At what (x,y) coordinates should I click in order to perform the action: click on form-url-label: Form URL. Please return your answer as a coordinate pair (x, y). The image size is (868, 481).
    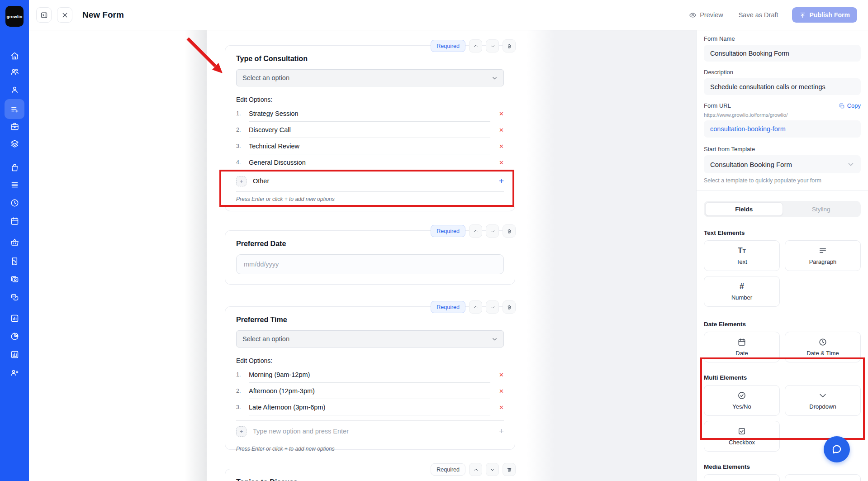
    Looking at the image, I should click on (717, 106).